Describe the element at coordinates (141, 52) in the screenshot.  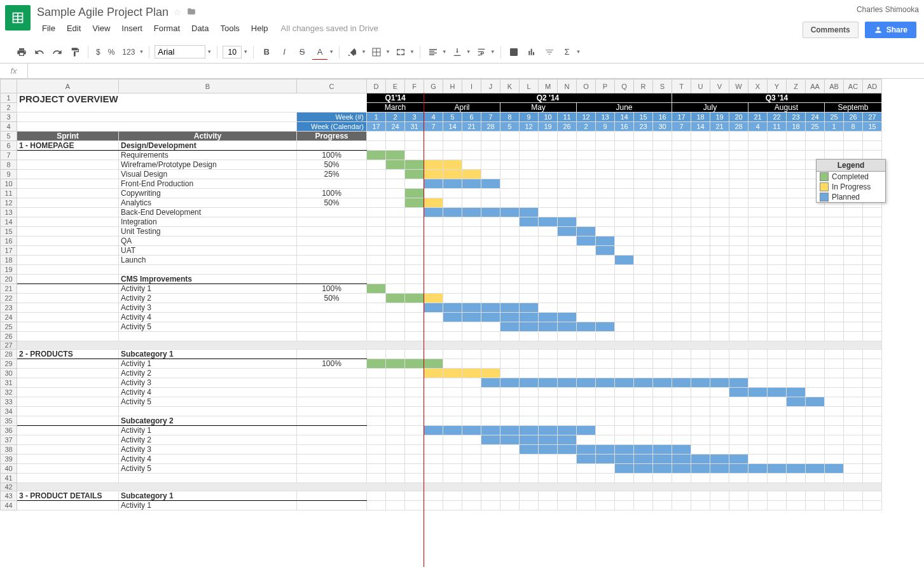
I see `chevron-down-icon: ▼` at that location.